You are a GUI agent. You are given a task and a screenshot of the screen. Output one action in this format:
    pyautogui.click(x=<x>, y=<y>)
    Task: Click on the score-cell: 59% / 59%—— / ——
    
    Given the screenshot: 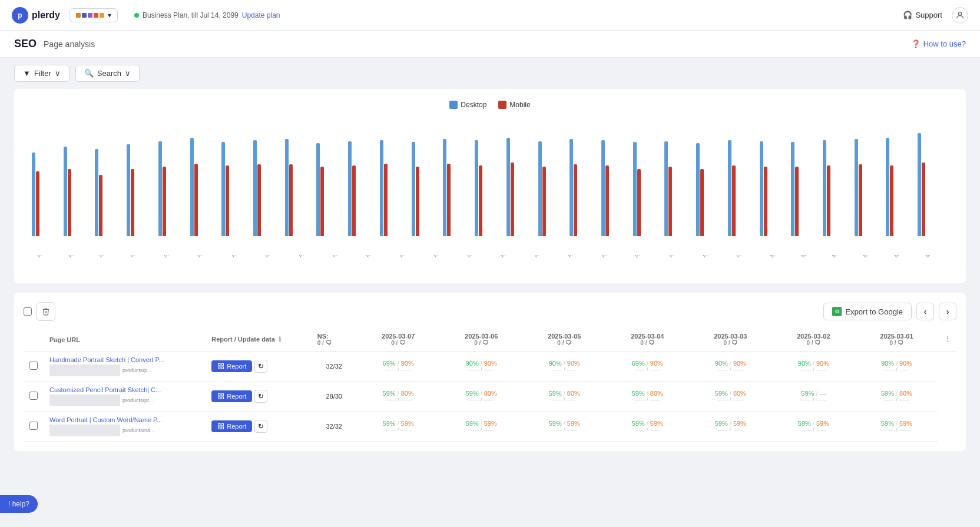 What is the action you would take?
    pyautogui.click(x=814, y=426)
    